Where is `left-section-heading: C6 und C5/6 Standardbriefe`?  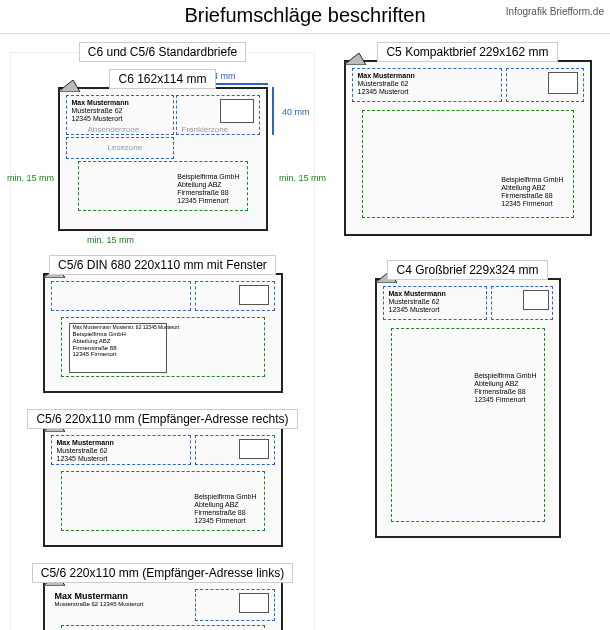
left-section-heading: C6 und C5/6 Standardbriefe is located at coordinates (162, 52).